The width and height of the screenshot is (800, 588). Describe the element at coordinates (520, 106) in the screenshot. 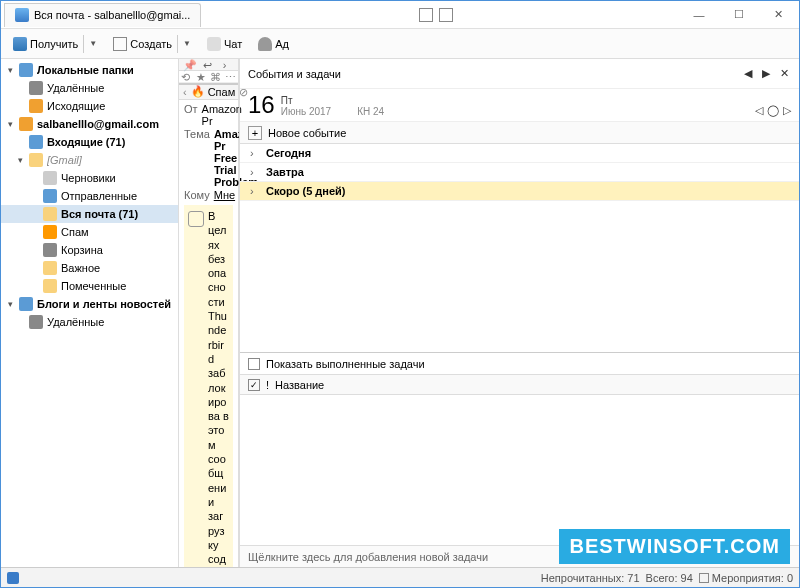

I see `calendar-date-header: 16 Пт Июнь 2017 КН 24 ◁ ◯ ▷` at that location.